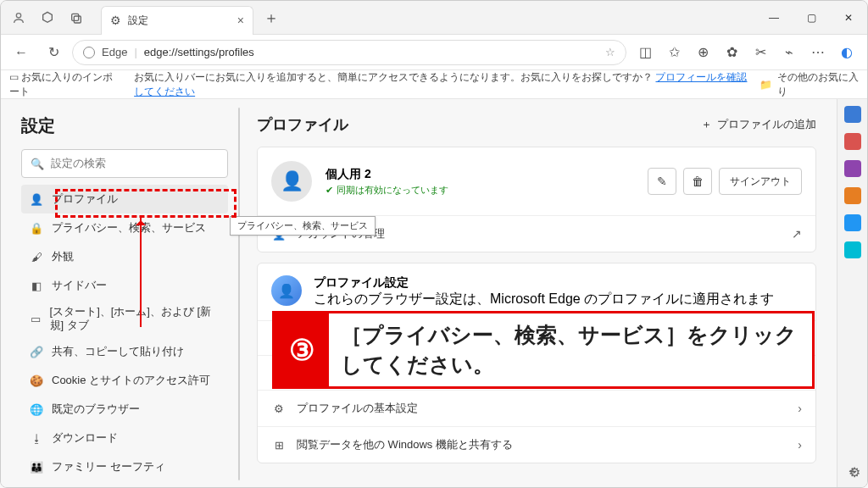  I want to click on new-tab-button: ＋, so click(271, 18).